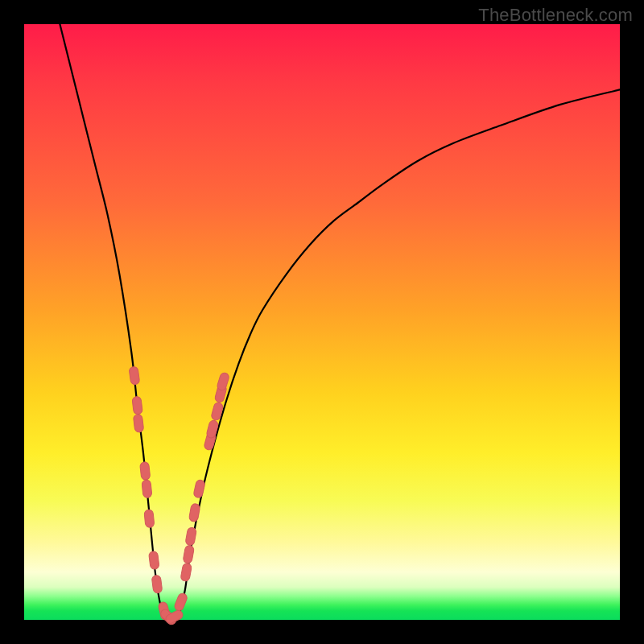 This screenshot has width=644, height=644. I want to click on watermark-text: TheBottleneck.com, so click(555, 15).